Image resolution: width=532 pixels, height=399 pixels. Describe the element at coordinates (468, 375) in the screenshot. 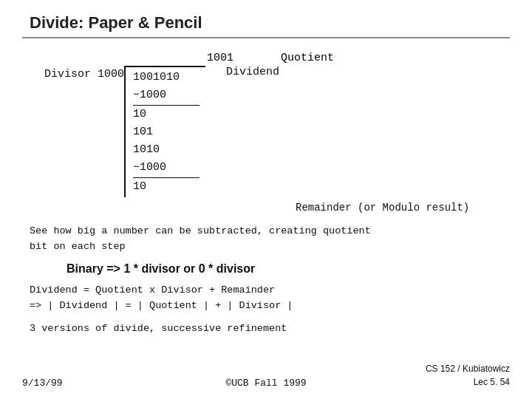

I see `footer-ref: CS 152 / Kubiatowicz Lec 5. 54` at that location.